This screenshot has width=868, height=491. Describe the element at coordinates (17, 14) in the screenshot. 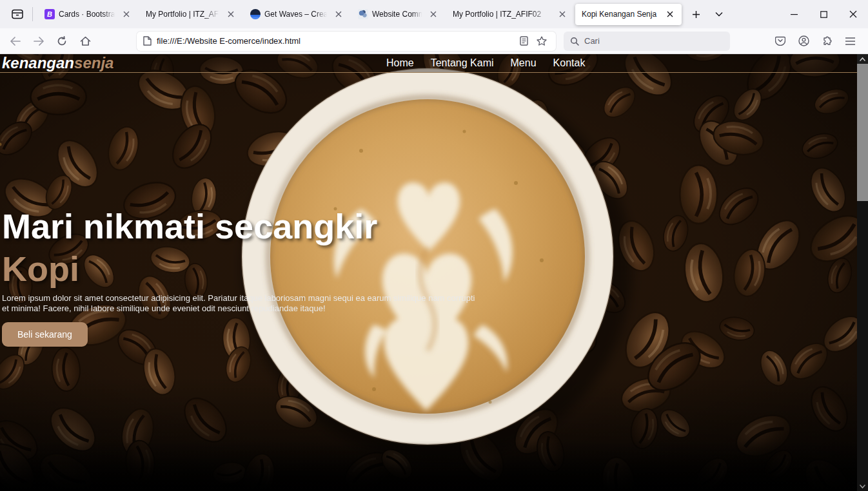

I see `firefox-view-icon` at that location.